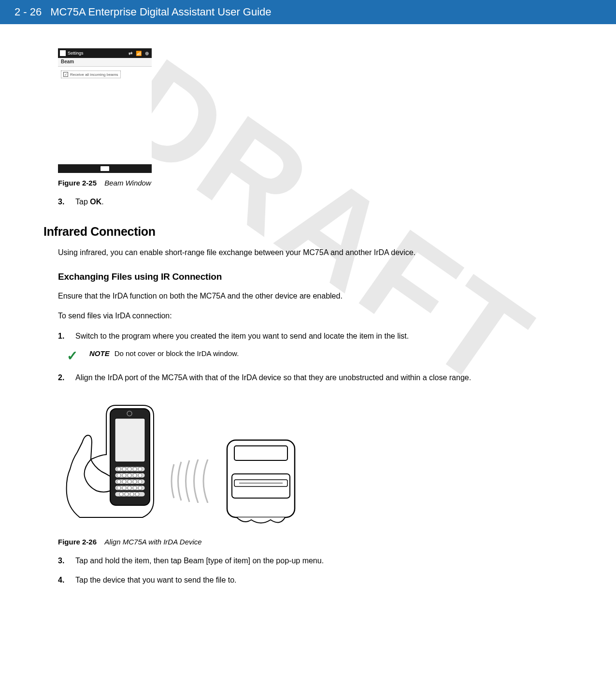  I want to click on beam-window-screenshot: Settings ⇄ 📶 ⊕ Beam ✓ Receive all incomi…, so click(105, 111).